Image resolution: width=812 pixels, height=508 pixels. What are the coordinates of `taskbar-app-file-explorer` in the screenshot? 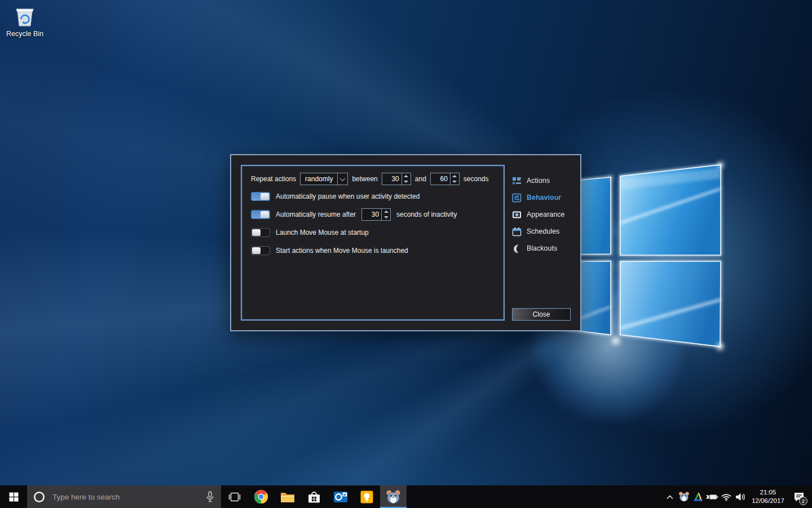 It's located at (288, 497).